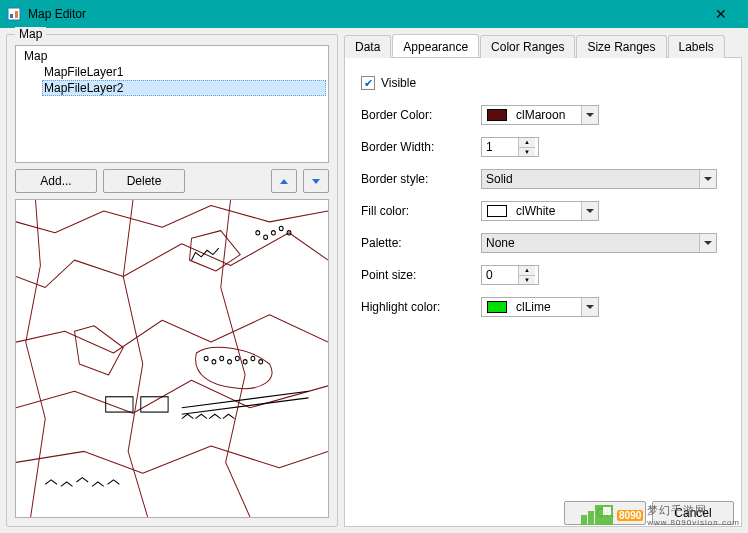 This screenshot has width=748, height=533. I want to click on layer-tree: Map MapFileLayer1 MapFileLayer2, so click(172, 104).